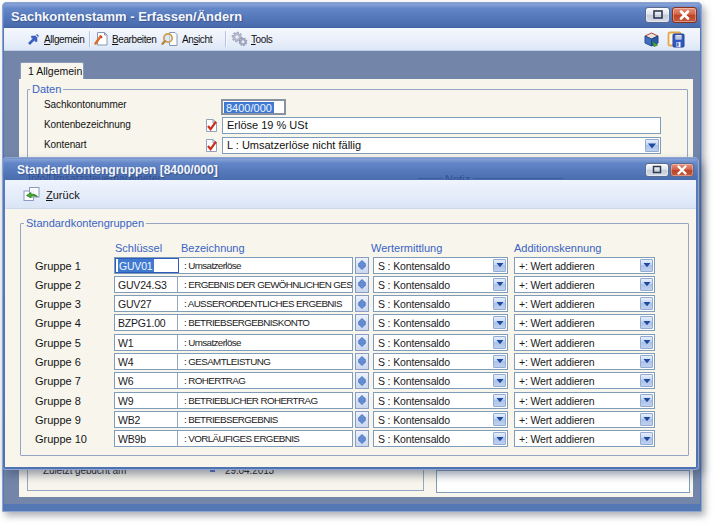 Image resolution: width=715 pixels, height=526 pixels. I want to click on schluessel-field: GUV24.S3 : ERGEBNIS DER GEWÖHNLICHEN GES, so click(234, 284).